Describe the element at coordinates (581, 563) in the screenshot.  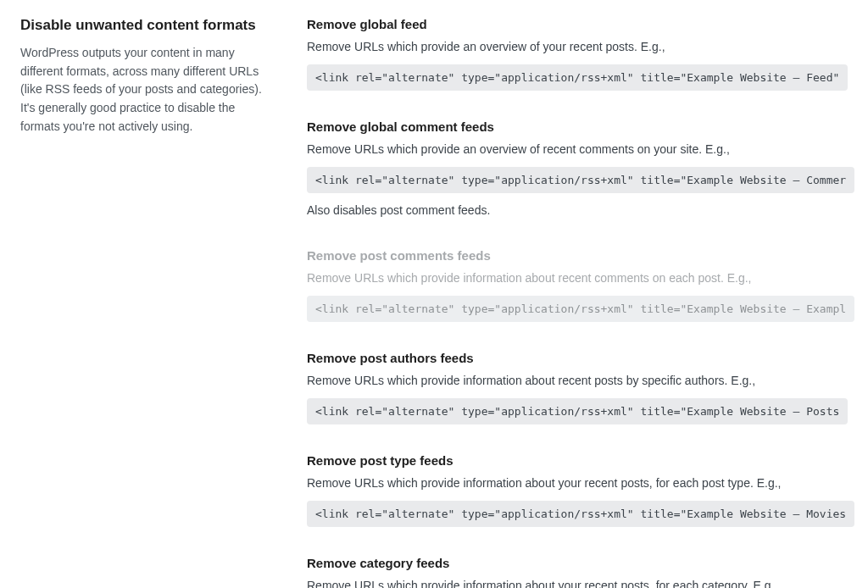
I see `setting-title: Remove category feeds` at that location.